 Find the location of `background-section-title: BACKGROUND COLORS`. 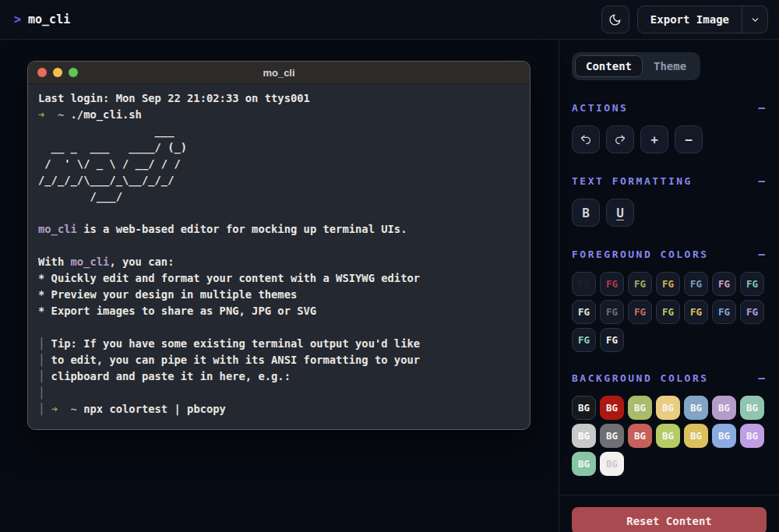

background-section-title: BACKGROUND COLORS is located at coordinates (640, 379).